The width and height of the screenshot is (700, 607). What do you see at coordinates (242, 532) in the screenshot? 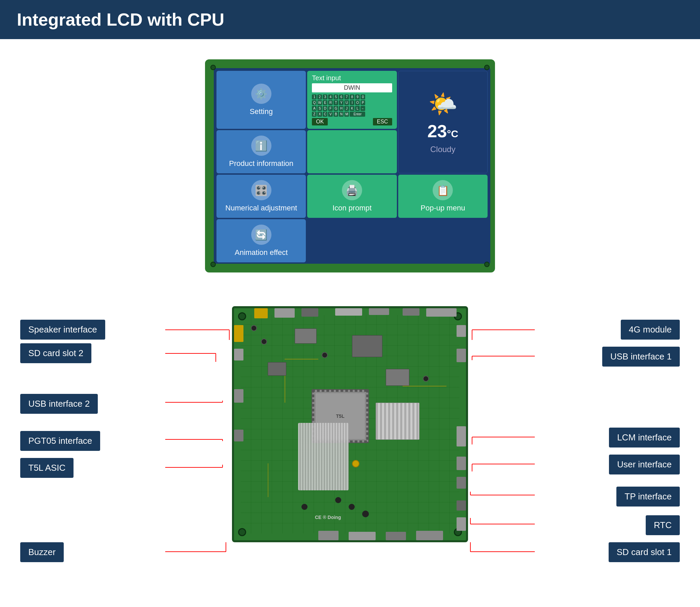
I see `mount-bl` at bounding box center [242, 532].